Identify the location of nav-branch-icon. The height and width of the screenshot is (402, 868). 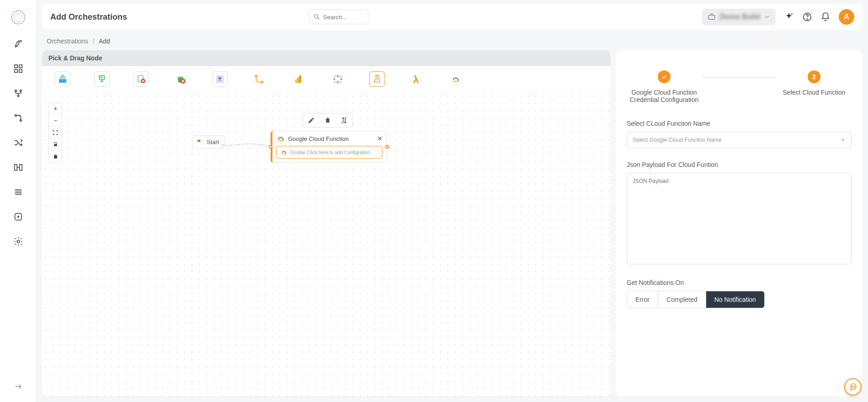
(18, 118).